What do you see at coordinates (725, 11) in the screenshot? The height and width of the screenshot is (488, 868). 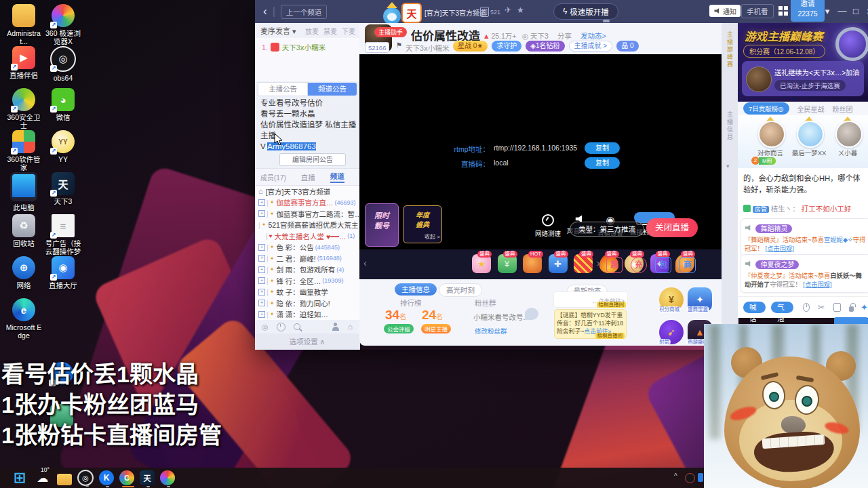 I see `notice-button: 通知` at bounding box center [725, 11].